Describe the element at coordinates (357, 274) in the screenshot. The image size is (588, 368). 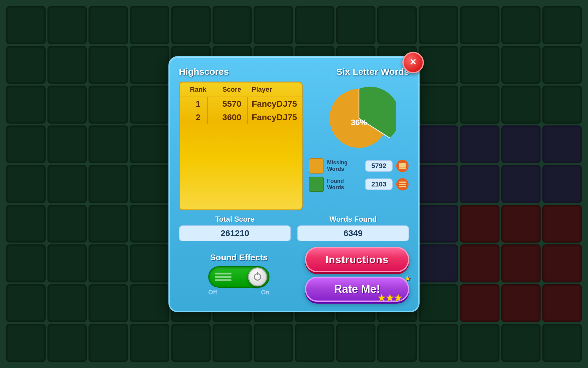
I see `action-buttons: Instructions Rate Me! ★ ★ ★ ★` at that location.